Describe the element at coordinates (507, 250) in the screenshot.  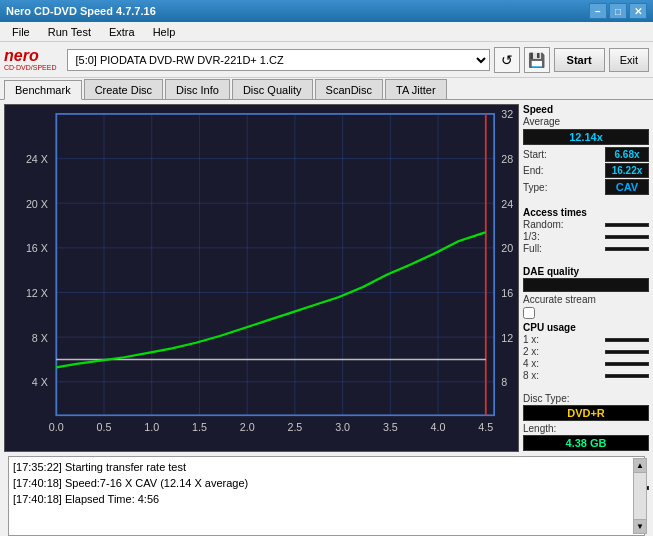
I see `svg-text: 20` at that location.